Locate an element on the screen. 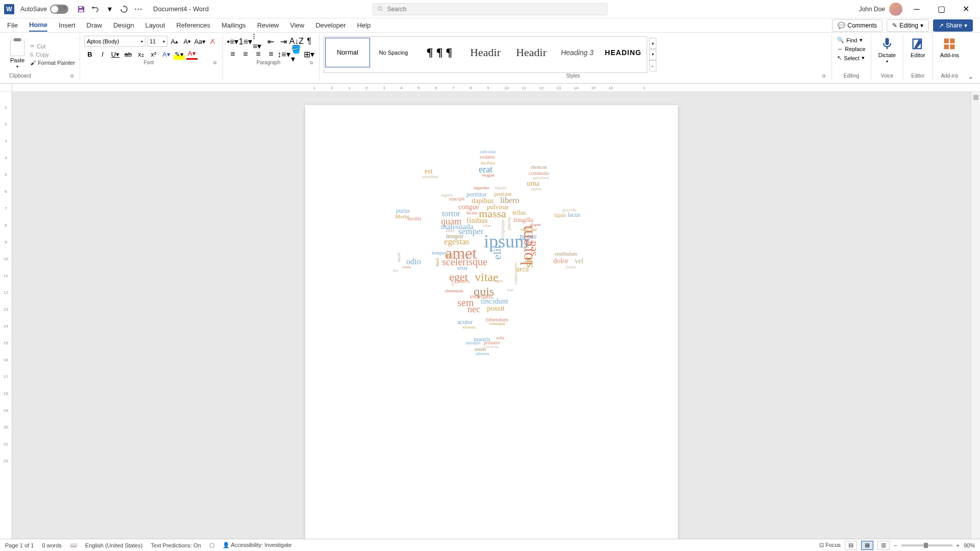 The height and width of the screenshot is (551, 980). share-button: ↗ Share ▾ is located at coordinates (953, 26).